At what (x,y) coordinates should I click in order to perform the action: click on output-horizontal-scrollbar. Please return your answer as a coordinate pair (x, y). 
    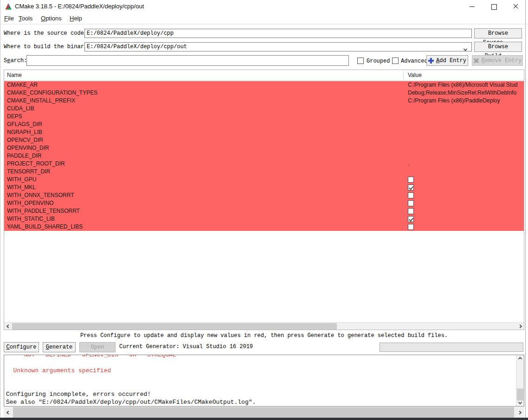
    Looking at the image, I should click on (264, 413).